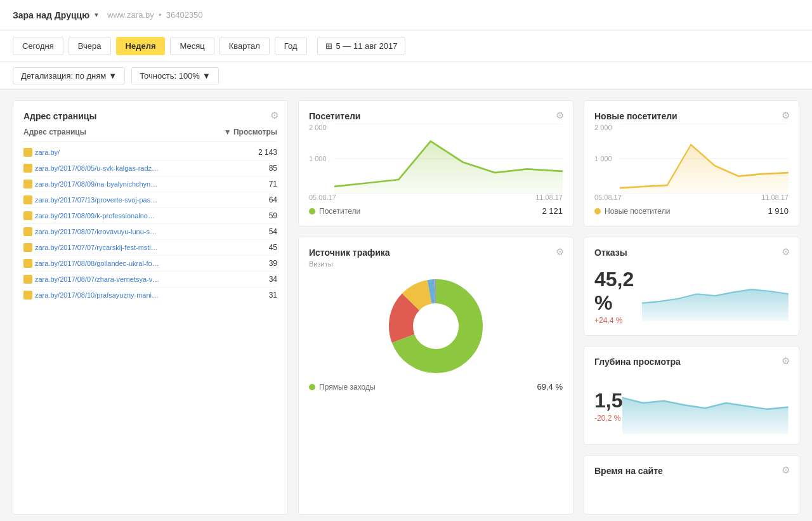 The width and height of the screenshot is (812, 521). What do you see at coordinates (348, 387) in the screenshot?
I see `legend-label: Прямые заходы` at bounding box center [348, 387].